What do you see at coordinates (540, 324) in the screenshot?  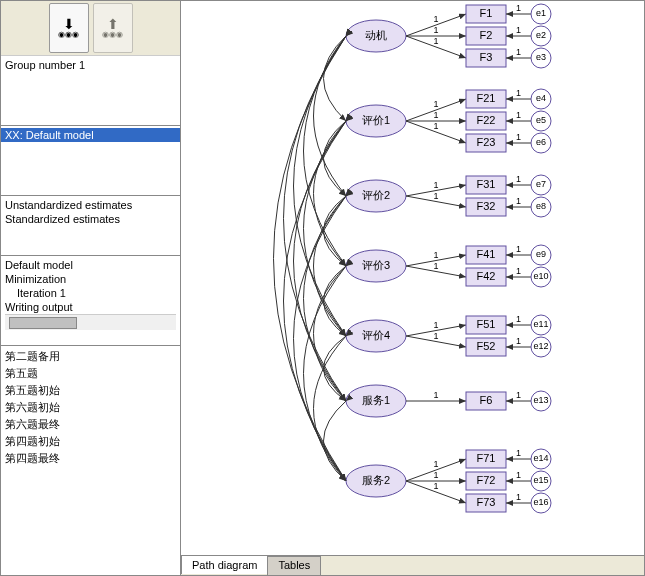 I see `error-label: e11` at bounding box center [540, 324].